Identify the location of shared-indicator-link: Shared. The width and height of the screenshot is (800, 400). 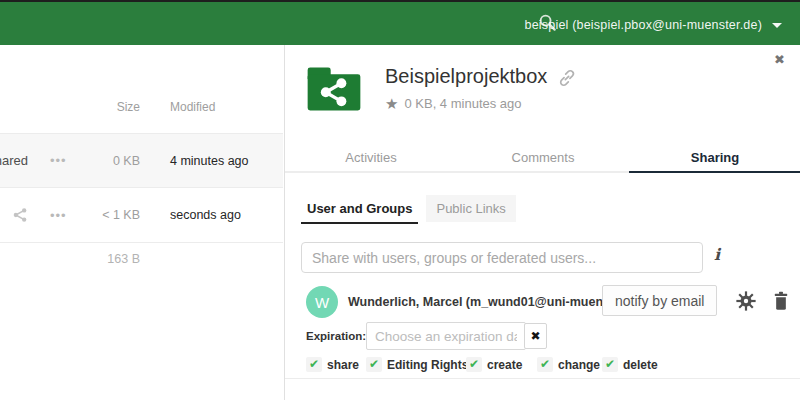
(14, 160).